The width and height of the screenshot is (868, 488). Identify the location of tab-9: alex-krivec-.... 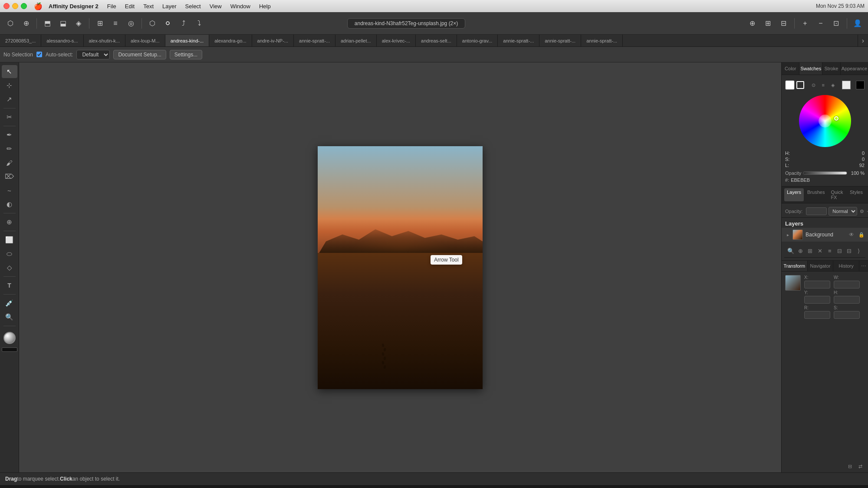
(396, 41).